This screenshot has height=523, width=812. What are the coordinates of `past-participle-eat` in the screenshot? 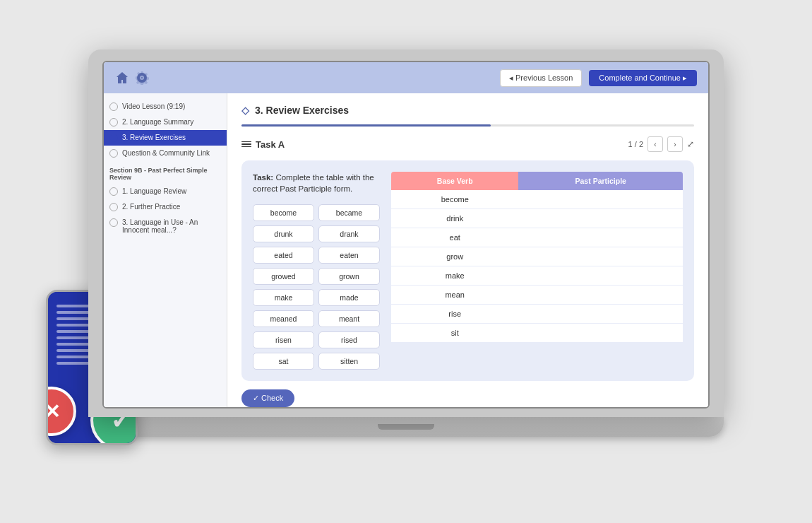 It's located at (600, 237).